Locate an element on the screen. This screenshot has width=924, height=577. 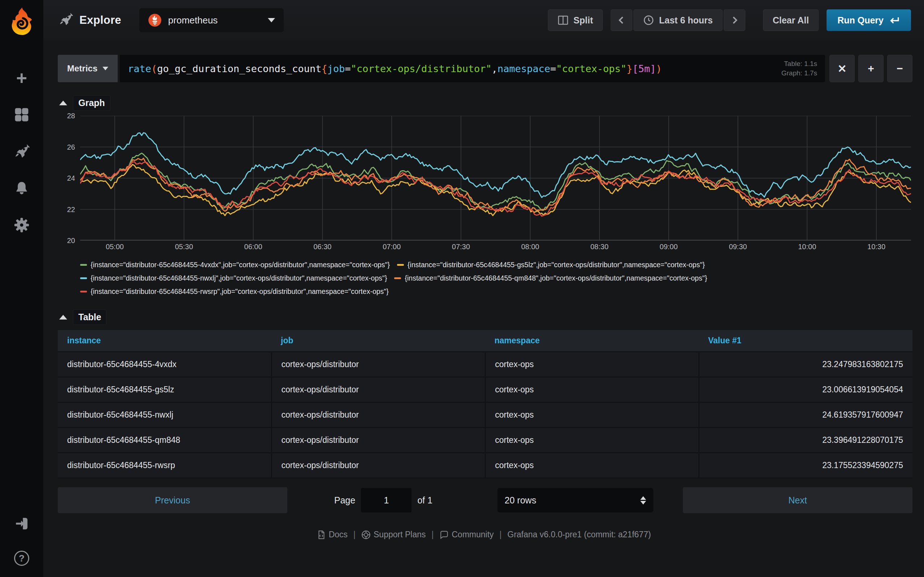
query-token: "cortex-ops" is located at coordinates (591, 69).